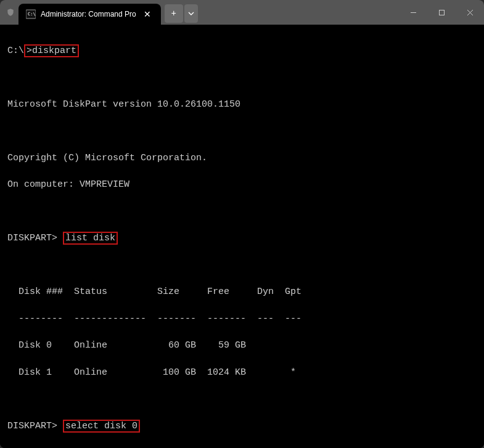 The height and width of the screenshot is (448, 484). What do you see at coordinates (243, 426) in the screenshot?
I see `terminal-line: DISKPART> select disk 0` at bounding box center [243, 426].